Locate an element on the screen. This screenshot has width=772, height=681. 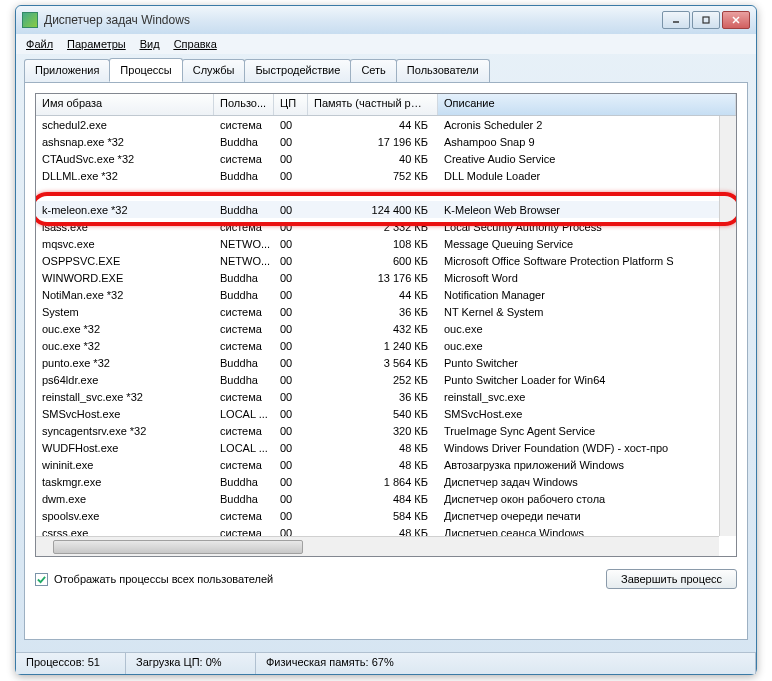
cell-desc: Microsoft Office Software Protection Pla… is located at coordinates (587, 261).